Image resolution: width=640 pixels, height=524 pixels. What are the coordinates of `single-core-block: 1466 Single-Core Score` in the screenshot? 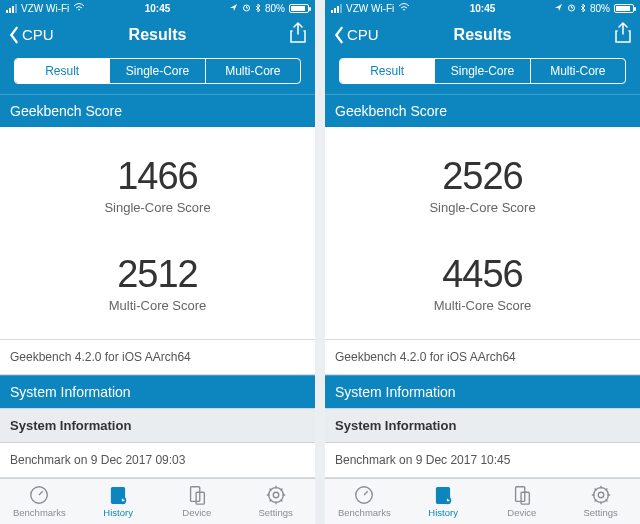 It's located at (158, 186).